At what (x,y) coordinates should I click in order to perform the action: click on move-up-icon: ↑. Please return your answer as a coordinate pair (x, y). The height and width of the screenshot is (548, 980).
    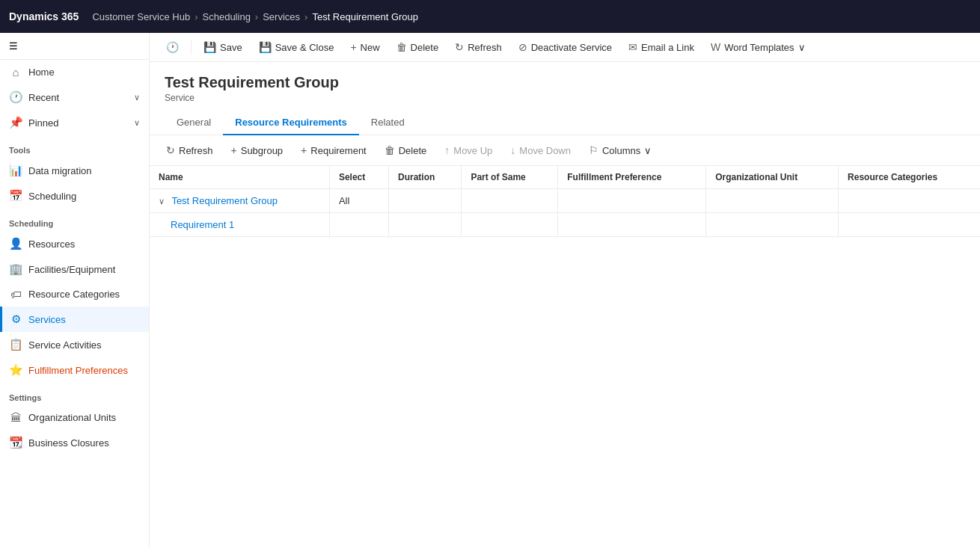
    Looking at the image, I should click on (447, 150).